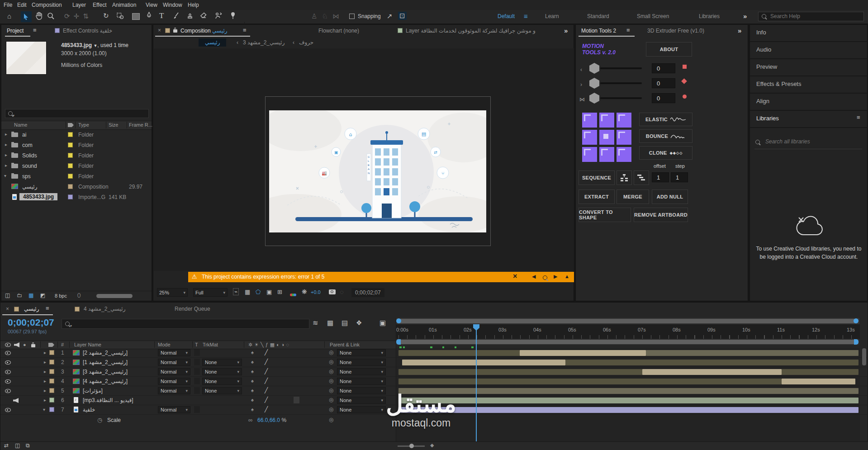  Describe the element at coordinates (236, 292) in the screenshot. I see `roi-icon: ⌁` at that location.